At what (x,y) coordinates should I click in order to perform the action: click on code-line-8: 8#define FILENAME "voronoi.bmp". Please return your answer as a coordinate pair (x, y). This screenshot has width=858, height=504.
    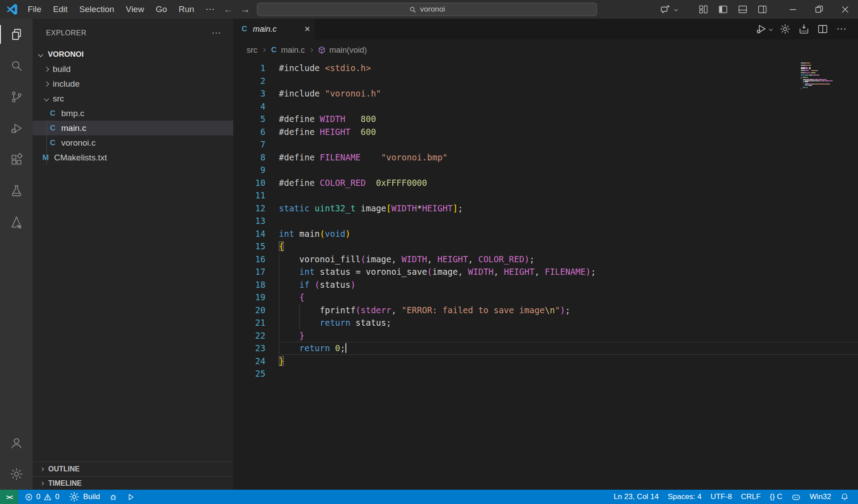
    Looking at the image, I should click on (546, 157).